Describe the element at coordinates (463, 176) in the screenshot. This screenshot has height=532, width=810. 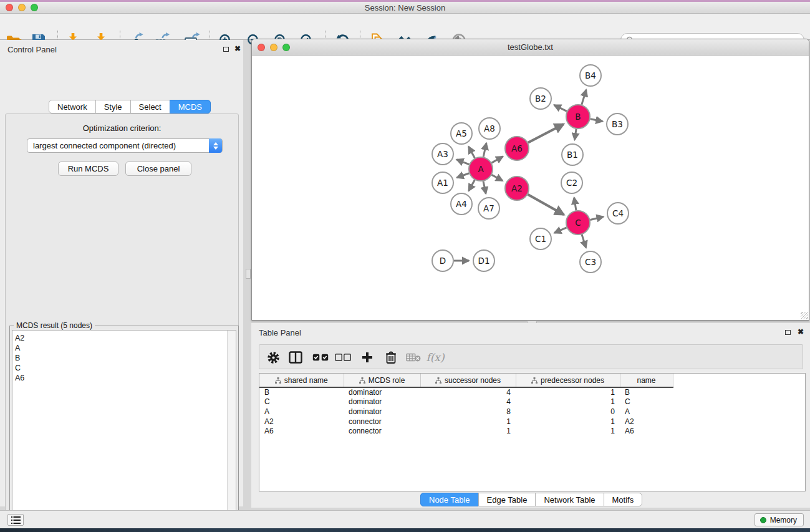
I see `graph-edge-A-A1` at that location.